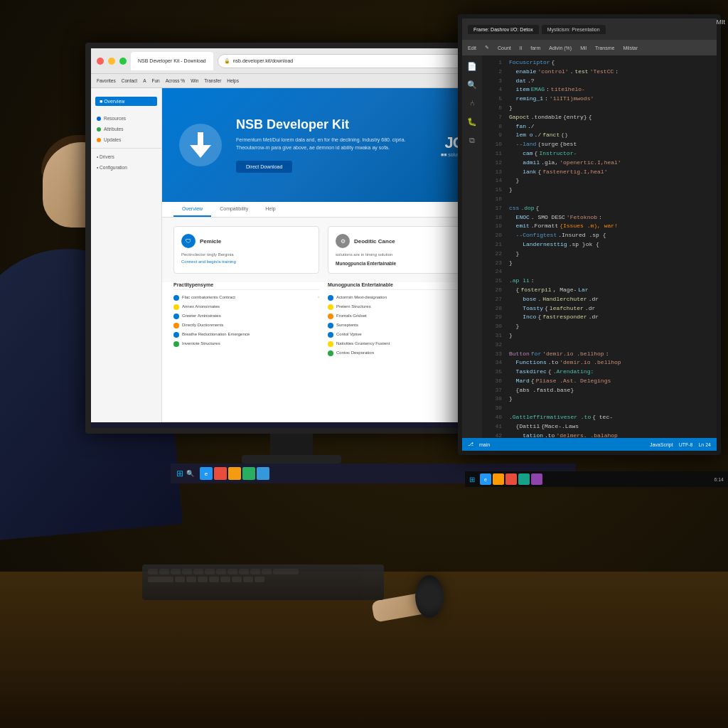  I want to click on list-item: Annex Anonsimates, so click(246, 307).